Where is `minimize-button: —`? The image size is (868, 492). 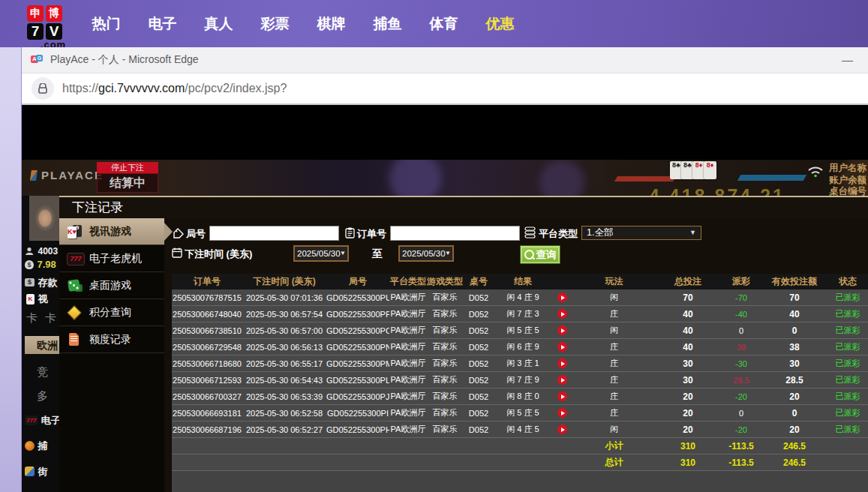 minimize-button: — is located at coordinates (848, 60).